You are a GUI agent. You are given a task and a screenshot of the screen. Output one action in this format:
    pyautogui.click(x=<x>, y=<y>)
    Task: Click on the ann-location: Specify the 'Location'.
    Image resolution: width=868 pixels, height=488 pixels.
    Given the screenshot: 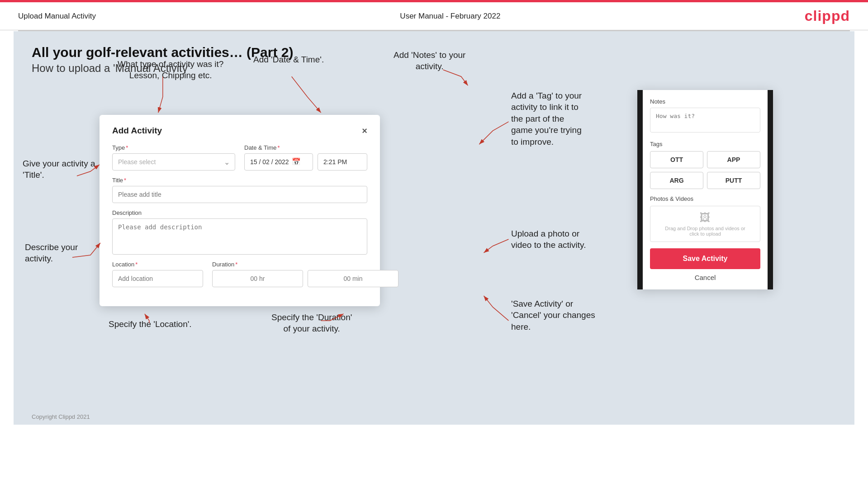 What is the action you would take?
    pyautogui.click(x=150, y=324)
    